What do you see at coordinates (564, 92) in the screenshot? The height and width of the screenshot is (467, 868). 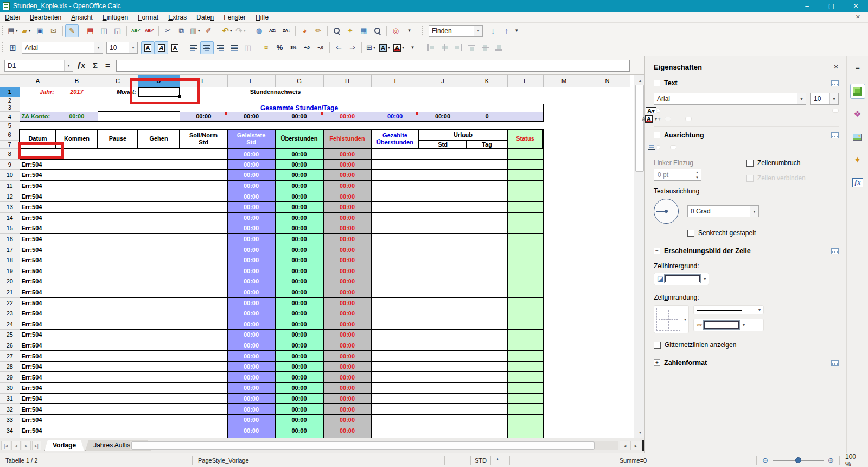 I see `cell-M1` at bounding box center [564, 92].